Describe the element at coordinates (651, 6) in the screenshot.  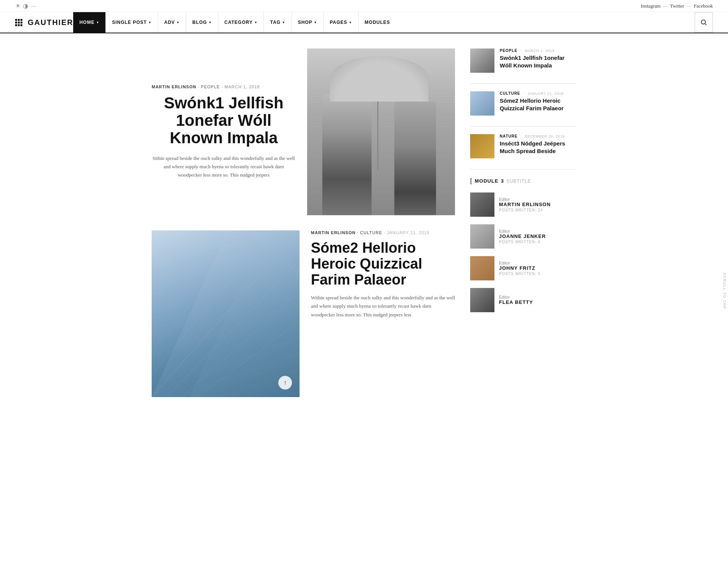
I see `instagram-link: Instagram` at that location.